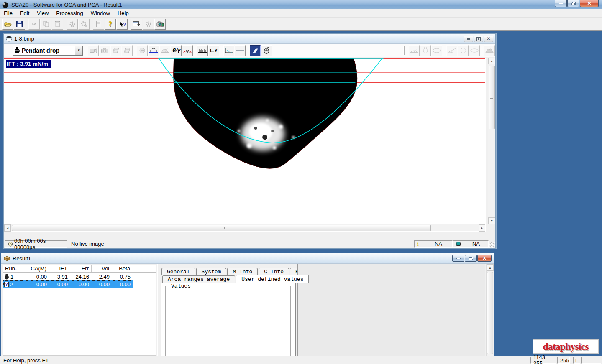  I want to click on col-ift: IFT, so click(60, 269).